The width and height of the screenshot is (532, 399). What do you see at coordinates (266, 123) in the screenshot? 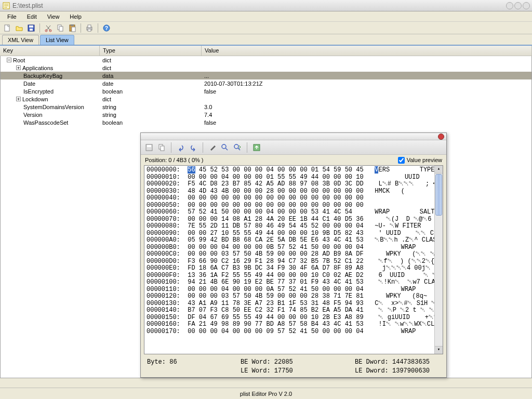
I see `tree-row: WasPasscodeSetbooleanfalse` at bounding box center [266, 123].